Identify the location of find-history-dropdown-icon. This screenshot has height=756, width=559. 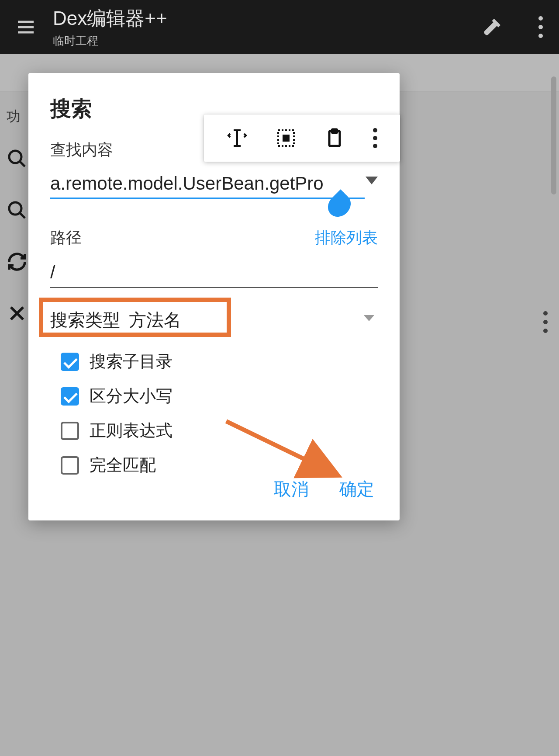
(372, 180).